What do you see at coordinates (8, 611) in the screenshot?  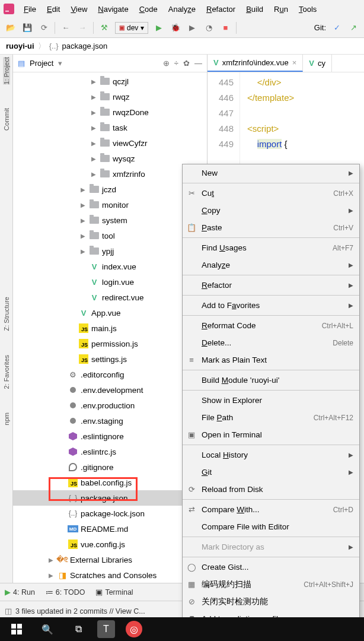 I see `status-icon: ◫` at bounding box center [8, 611].